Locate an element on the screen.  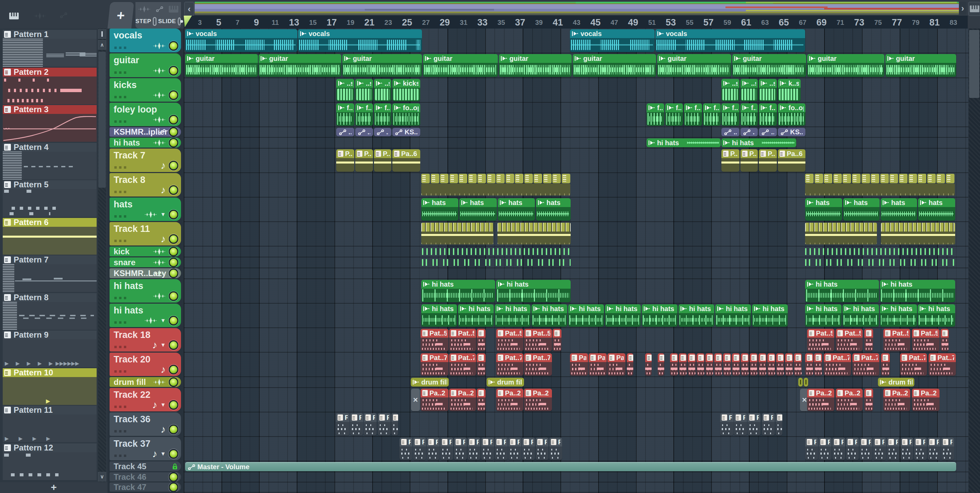
audio-clip-k-s: k..s is located at coordinates (789, 90).